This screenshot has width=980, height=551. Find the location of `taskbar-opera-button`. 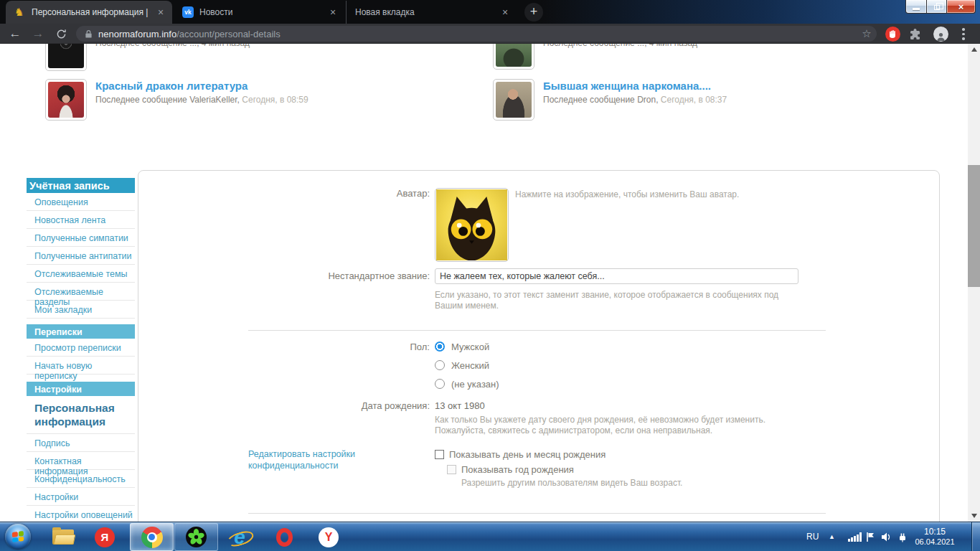

taskbar-opera-button is located at coordinates (284, 537).